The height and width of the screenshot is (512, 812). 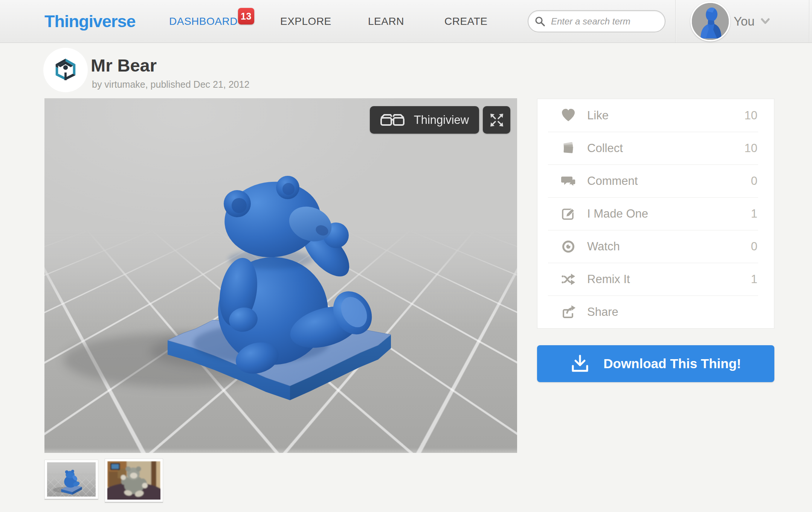 I want to click on fullscreen-button, so click(x=496, y=120).